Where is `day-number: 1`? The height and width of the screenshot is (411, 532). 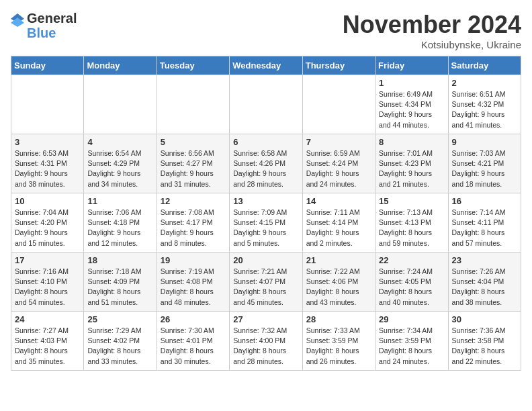
day-number: 1 is located at coordinates (411, 83).